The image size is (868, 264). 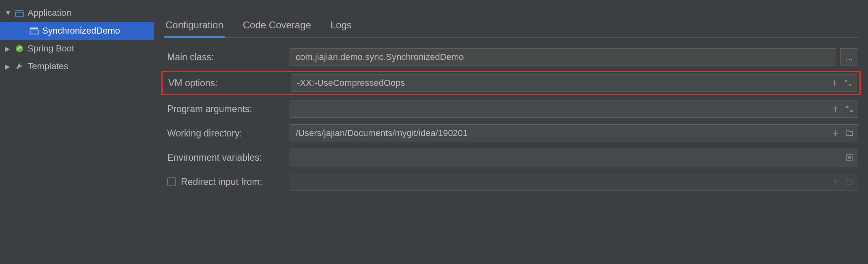 What do you see at coordinates (574, 133) in the screenshot?
I see `working-directory-input: /Users/jajian/Documents/mygit/idea/19020…` at bounding box center [574, 133].